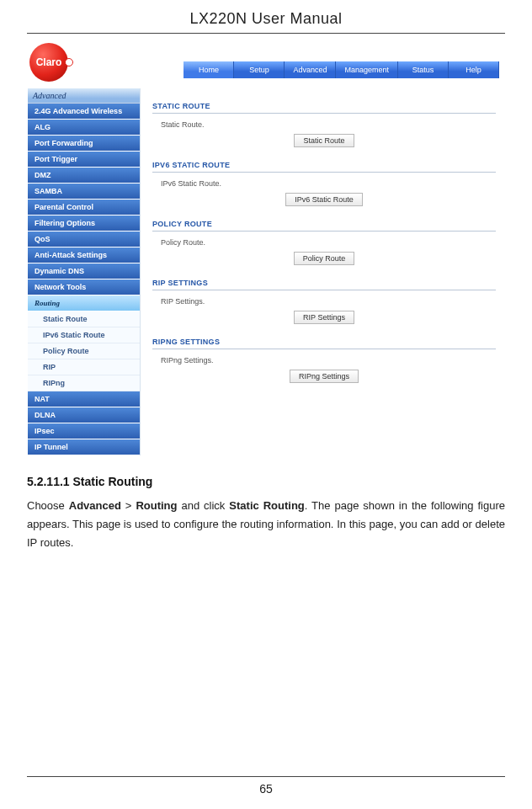 The width and height of the screenshot is (532, 809). What do you see at coordinates (84, 416) in the screenshot?
I see `sidebar-item: DLNA` at bounding box center [84, 416].